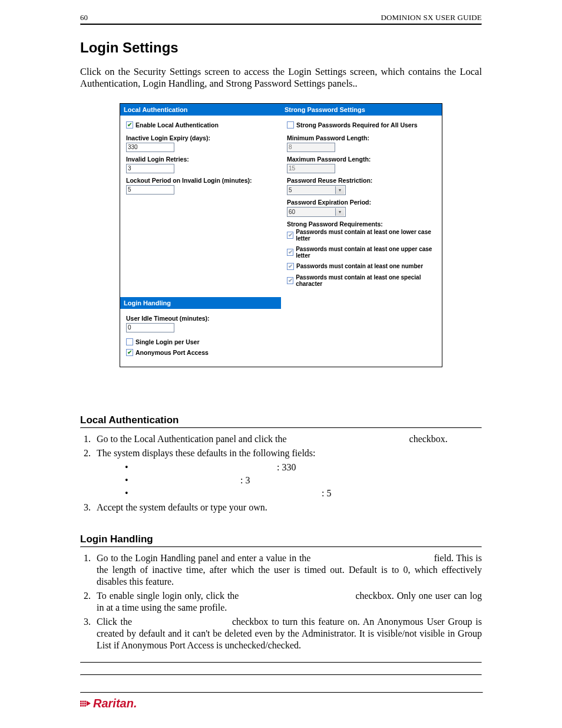  I want to click on login-handling-steps: Go to the Login Handling panel and enter…, so click(281, 602).